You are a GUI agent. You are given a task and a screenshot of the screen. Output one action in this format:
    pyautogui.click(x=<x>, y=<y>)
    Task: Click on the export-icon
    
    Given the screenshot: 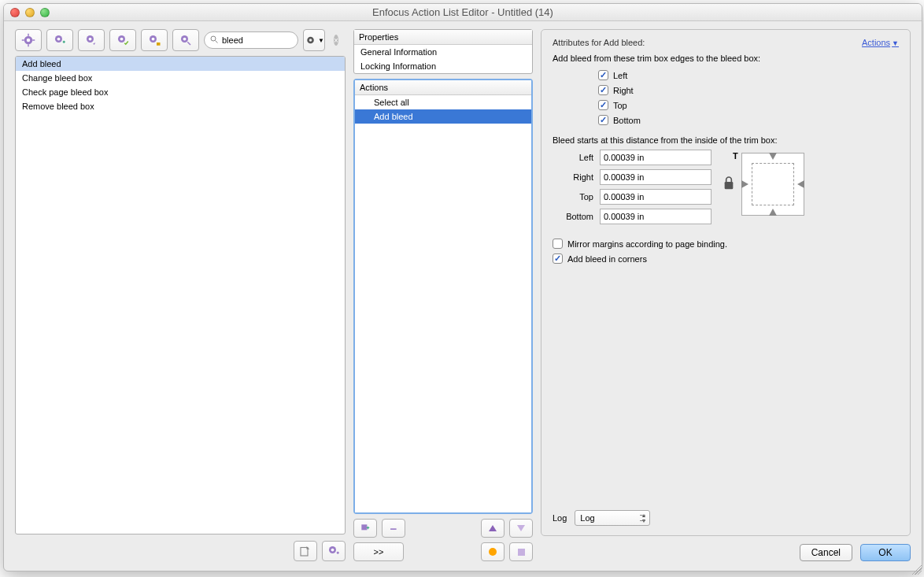 What is the action you would take?
    pyautogui.click(x=305, y=551)
    